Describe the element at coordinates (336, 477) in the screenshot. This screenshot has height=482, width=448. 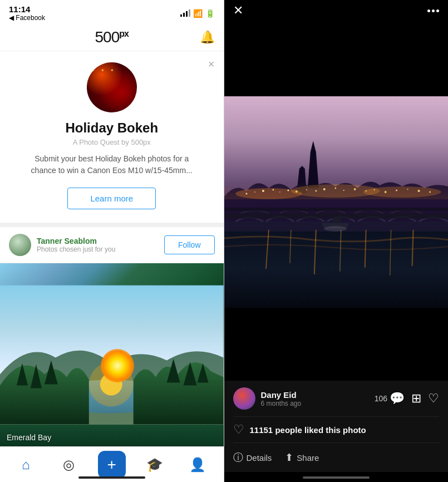
I see `home-indicator-right` at that location.